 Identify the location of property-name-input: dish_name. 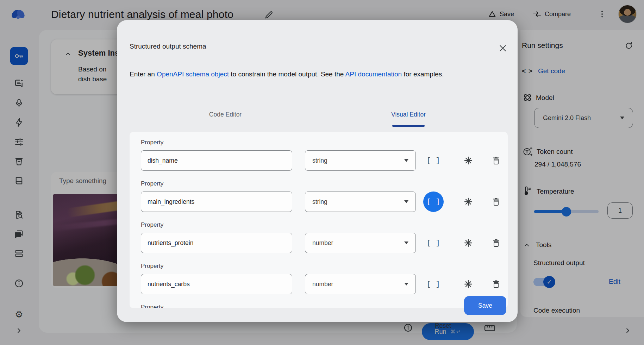
(217, 161).